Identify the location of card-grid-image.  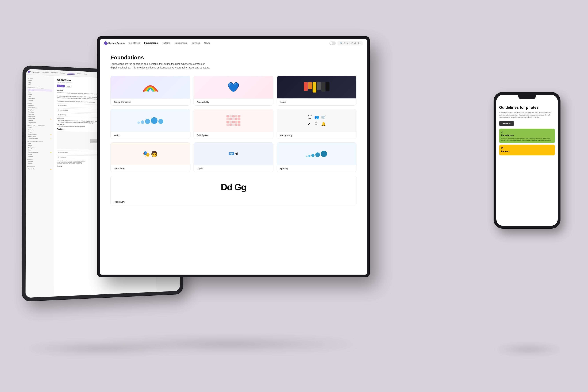
(234, 120).